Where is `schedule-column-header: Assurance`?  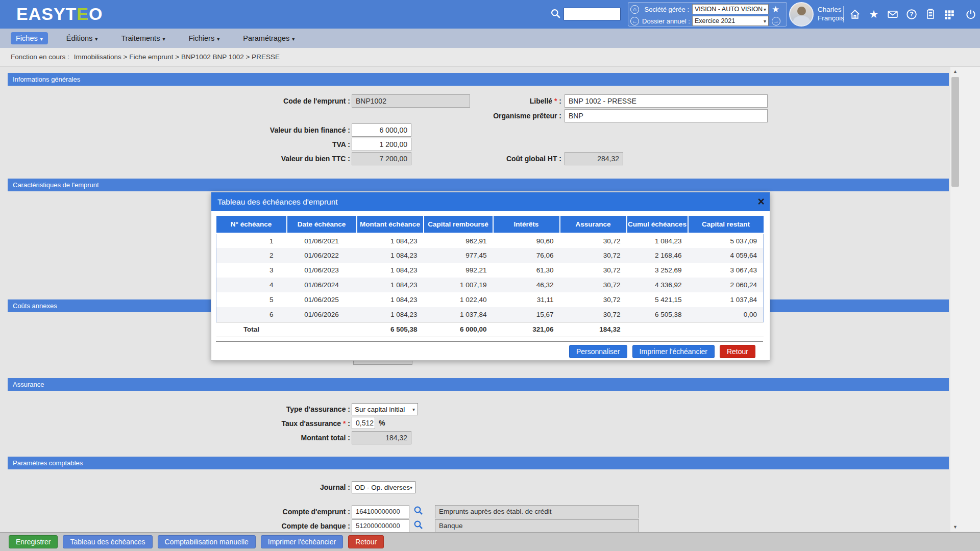
schedule-column-header: Assurance is located at coordinates (593, 224).